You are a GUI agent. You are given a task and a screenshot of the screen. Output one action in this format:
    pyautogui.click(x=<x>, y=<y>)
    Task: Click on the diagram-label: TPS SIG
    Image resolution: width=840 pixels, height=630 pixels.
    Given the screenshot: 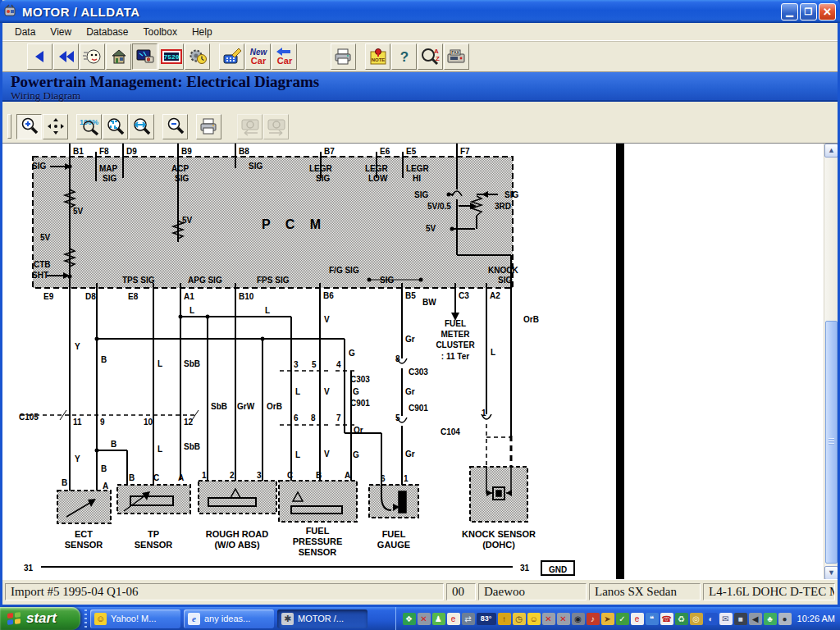 What is the action you would take?
    pyautogui.click(x=139, y=281)
    